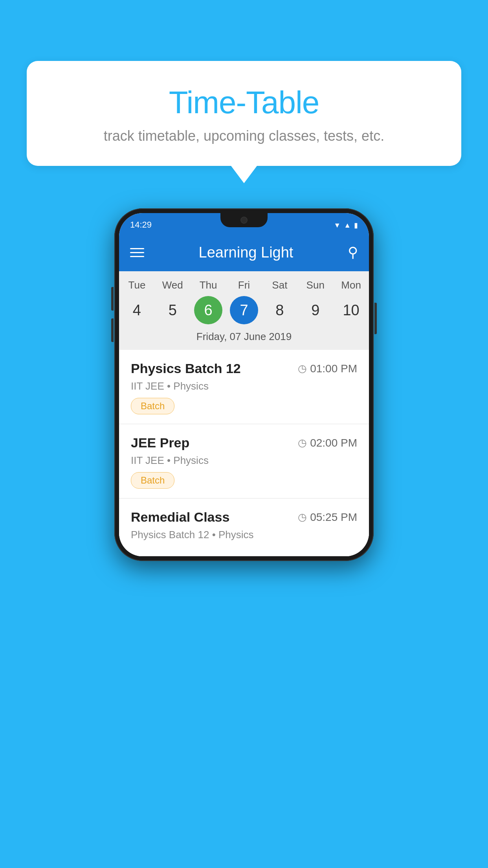 The height and width of the screenshot is (868, 488). Describe the element at coordinates (244, 369) in the screenshot. I see `schedule-item-1-header: Physics Batch 12 ◷ 01:00 PM` at that location.